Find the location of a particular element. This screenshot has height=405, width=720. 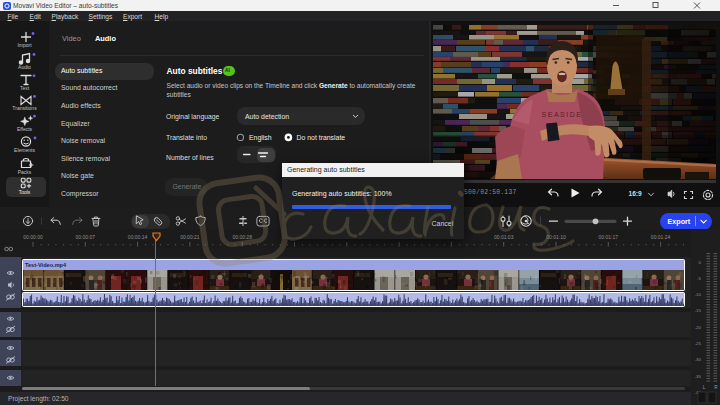

svg-text: SEASIDE is located at coordinates (562, 114).